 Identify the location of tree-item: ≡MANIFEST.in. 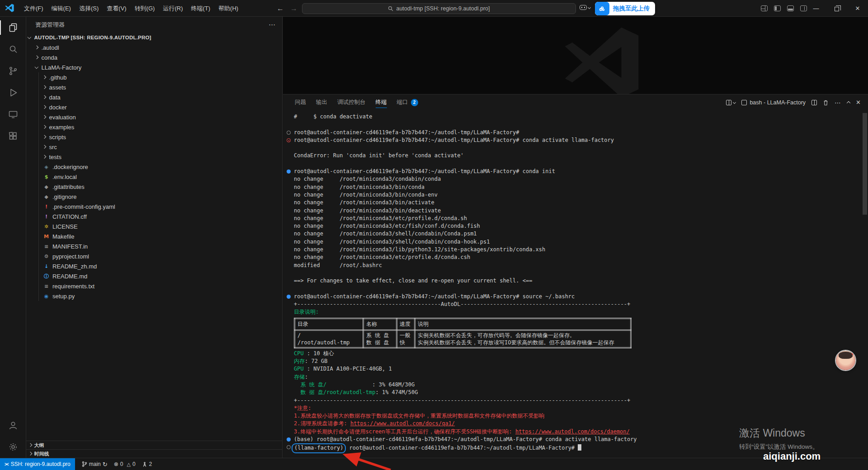
(154, 246).